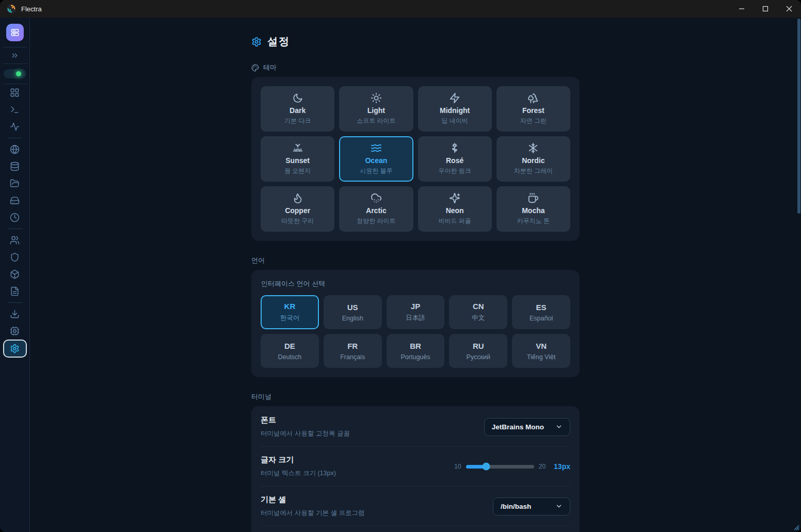  What do you see at coordinates (290, 312) in the screenshot?
I see `language-card-kr: KR 한국어` at bounding box center [290, 312].